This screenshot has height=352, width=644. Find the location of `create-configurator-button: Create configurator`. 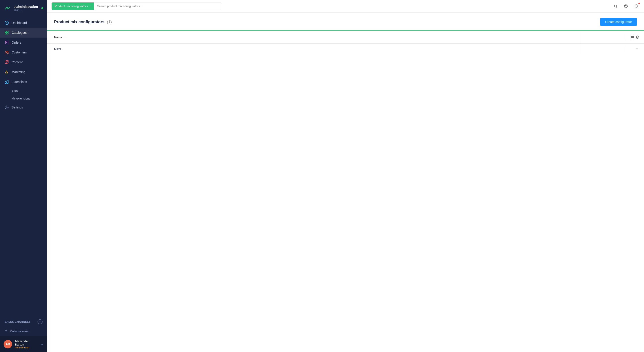

create-configurator-button: Create configurator is located at coordinates (618, 22).